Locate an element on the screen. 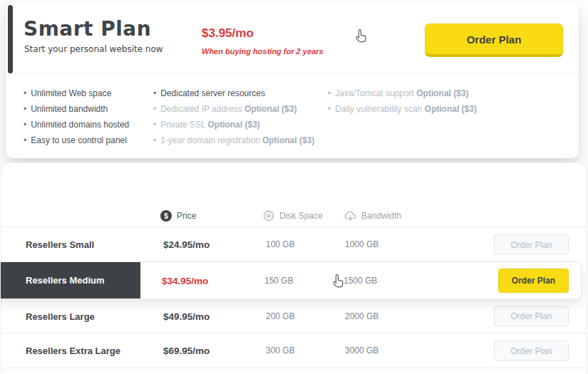 This screenshot has width=588, height=374. header-disk-space: Disk Space is located at coordinates (293, 216).